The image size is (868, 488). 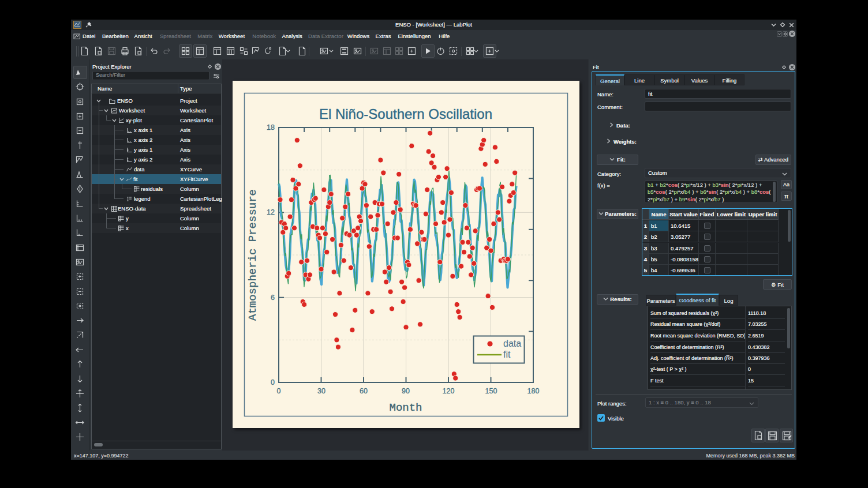 What do you see at coordinates (512, 344) in the screenshot?
I see `svg-text: data` at bounding box center [512, 344].